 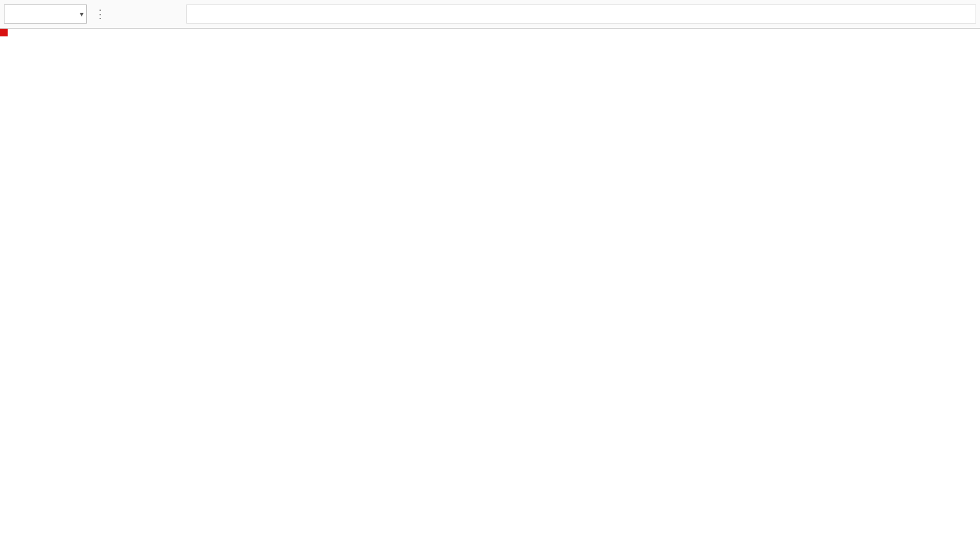 What do you see at coordinates (45, 14) in the screenshot?
I see `name-box: ▾` at bounding box center [45, 14].